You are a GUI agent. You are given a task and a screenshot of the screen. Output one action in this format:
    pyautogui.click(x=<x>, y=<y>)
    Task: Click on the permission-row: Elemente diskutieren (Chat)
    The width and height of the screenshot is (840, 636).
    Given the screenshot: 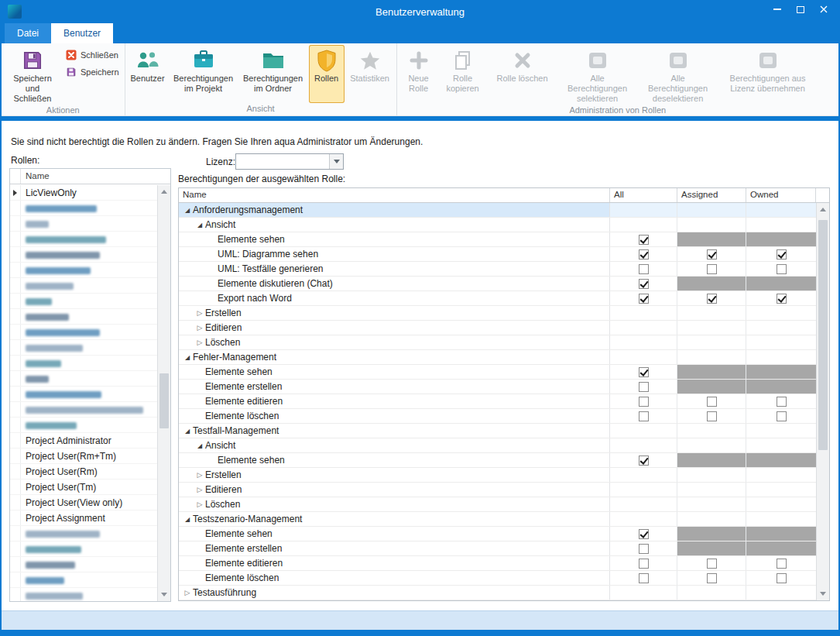 What is the action you would take?
    pyautogui.click(x=497, y=284)
    